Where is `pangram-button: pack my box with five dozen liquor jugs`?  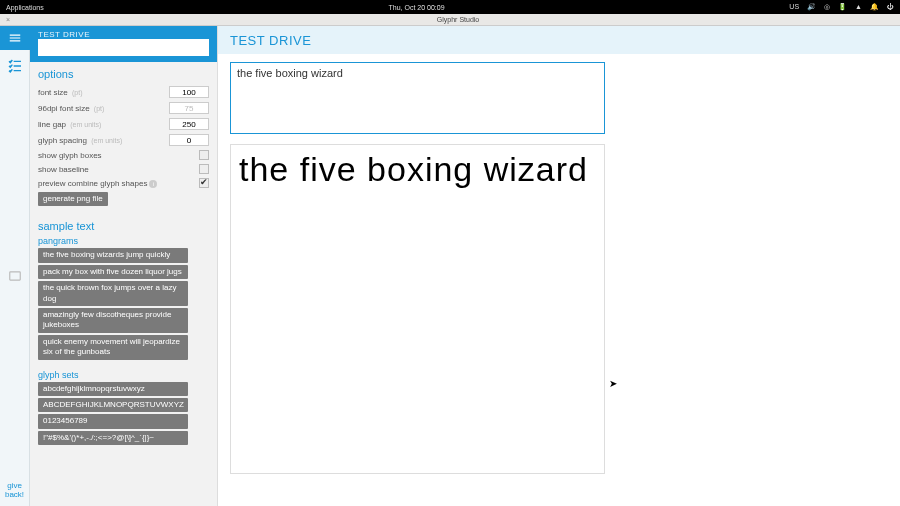
pangram-button: pack my box with five dozen liquor jugs is located at coordinates (113, 272).